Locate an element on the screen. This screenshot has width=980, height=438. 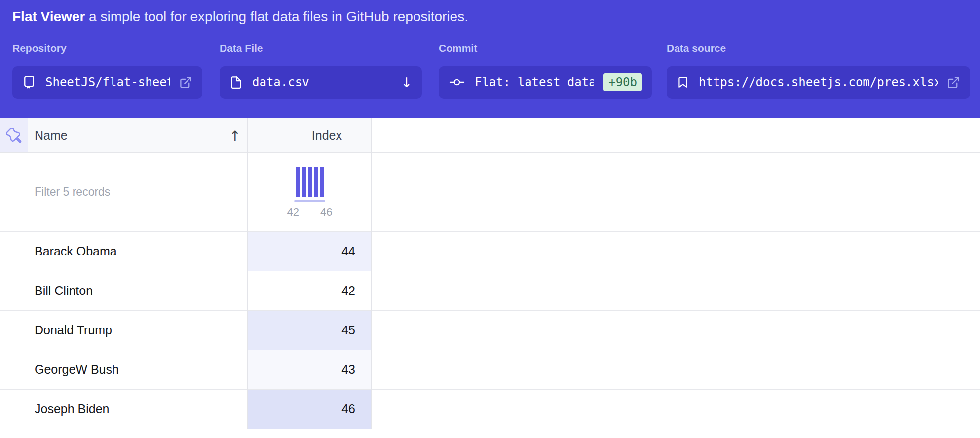
index-histogram-filter: 42 46 is located at coordinates (310, 192).